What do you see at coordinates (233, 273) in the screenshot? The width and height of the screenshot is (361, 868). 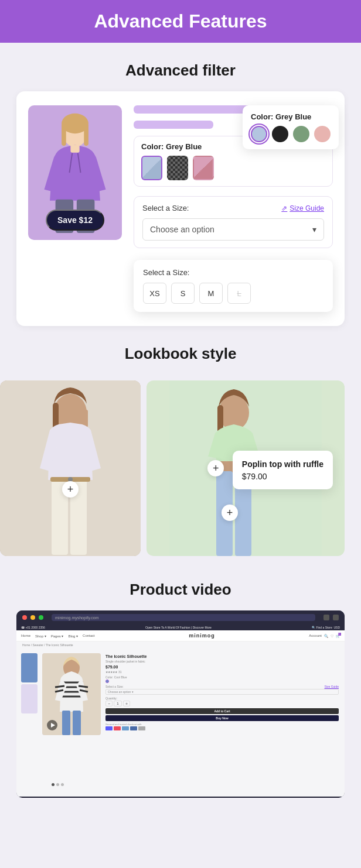 I see `size-selector-title: Select a Size:` at bounding box center [233, 273].